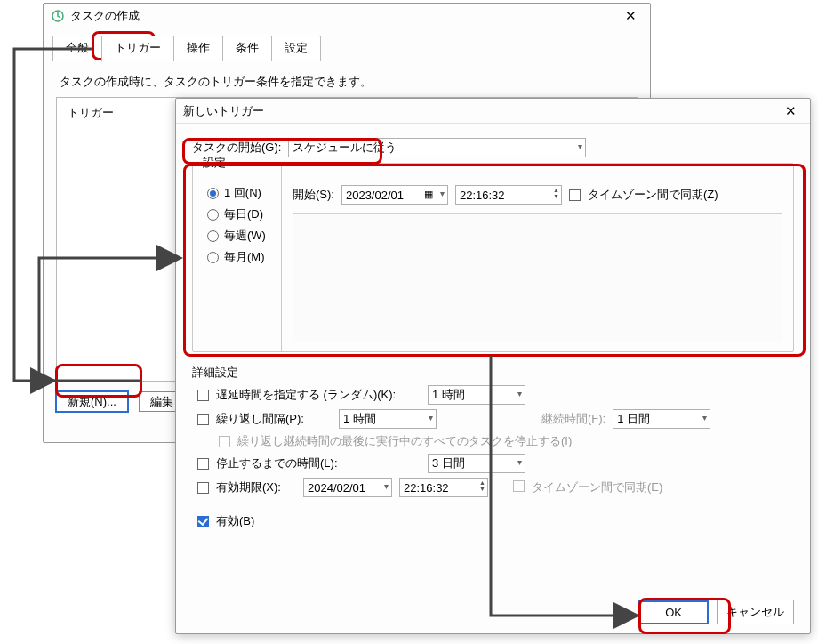  Describe the element at coordinates (493, 373) in the screenshot. I see `advanced-settings-label: 詳細設定` at that location.